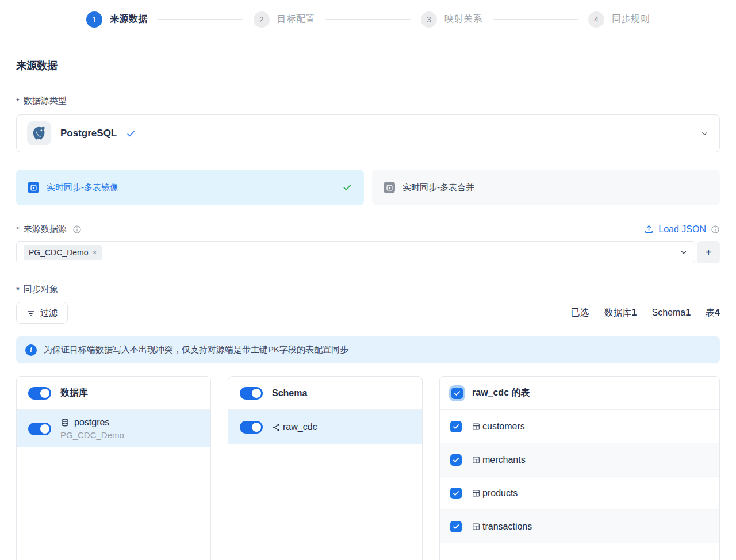  Describe the element at coordinates (368, 187) in the screenshot. I see `sync-mode-cards: 实时同步-多表镜像 实时同步-多表合并` at that location.